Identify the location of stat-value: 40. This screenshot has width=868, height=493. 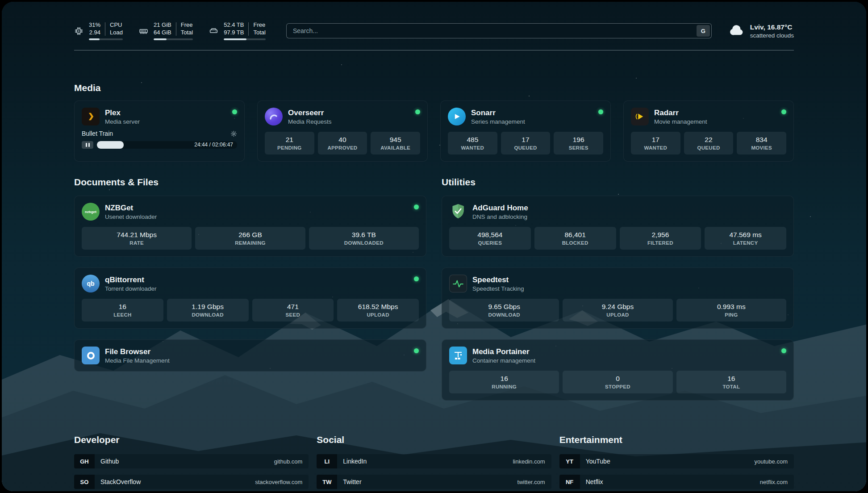
(343, 140).